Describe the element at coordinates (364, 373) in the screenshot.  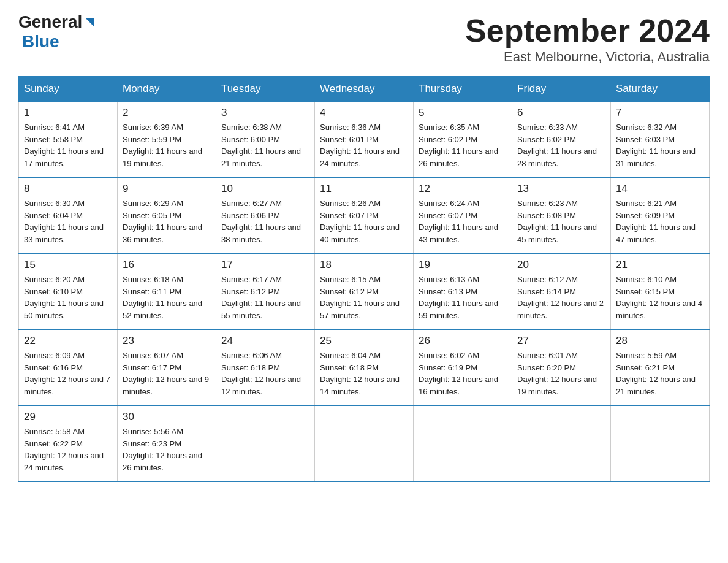
I see `day-info: Sunrise: 6:04 AMSunset: 6:18 PMDaylight:…` at that location.